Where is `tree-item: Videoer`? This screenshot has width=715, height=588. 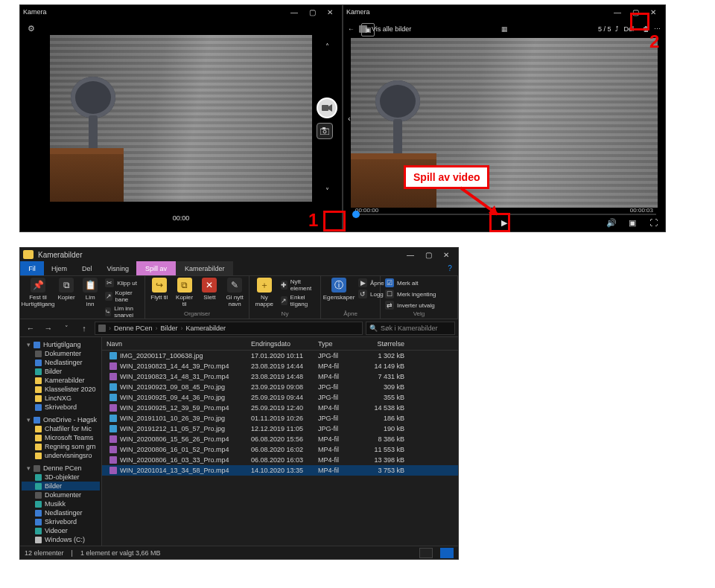 tree-item: Videoer is located at coordinates (61, 531).